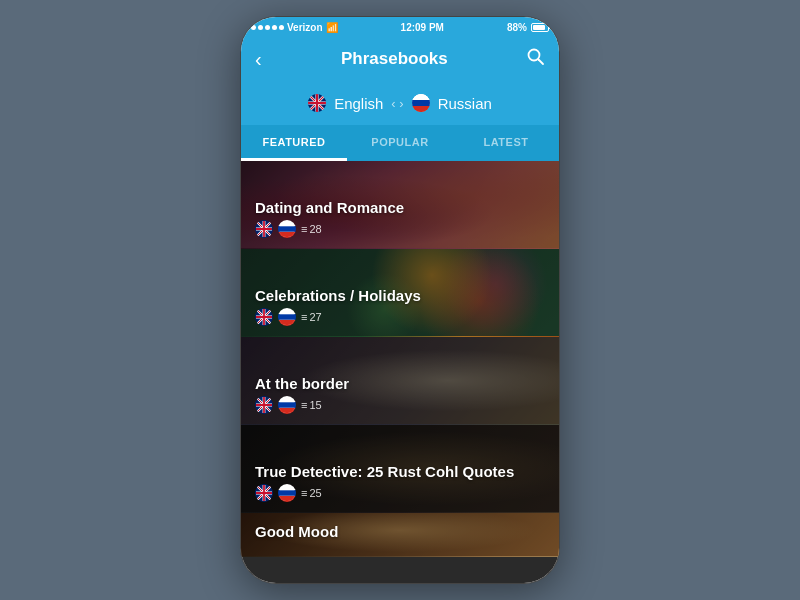 This screenshot has width=800, height=600. What do you see at coordinates (400, 27) in the screenshot?
I see `status-bar: Verizon 📶 12:09 PM 88%` at bounding box center [400, 27].